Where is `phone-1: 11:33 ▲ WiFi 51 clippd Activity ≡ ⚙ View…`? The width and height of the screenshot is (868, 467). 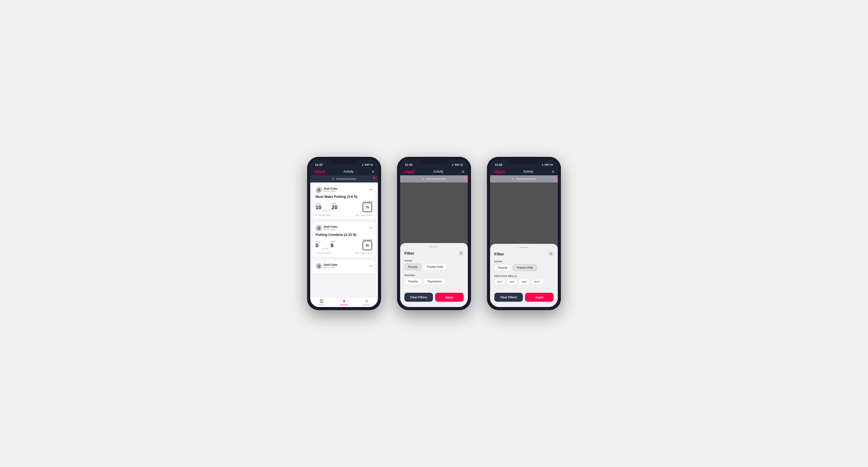
phone-1: 11:33 ▲ WiFi 51 clippd Activity ≡ ⚙ View… is located at coordinates (344, 234).